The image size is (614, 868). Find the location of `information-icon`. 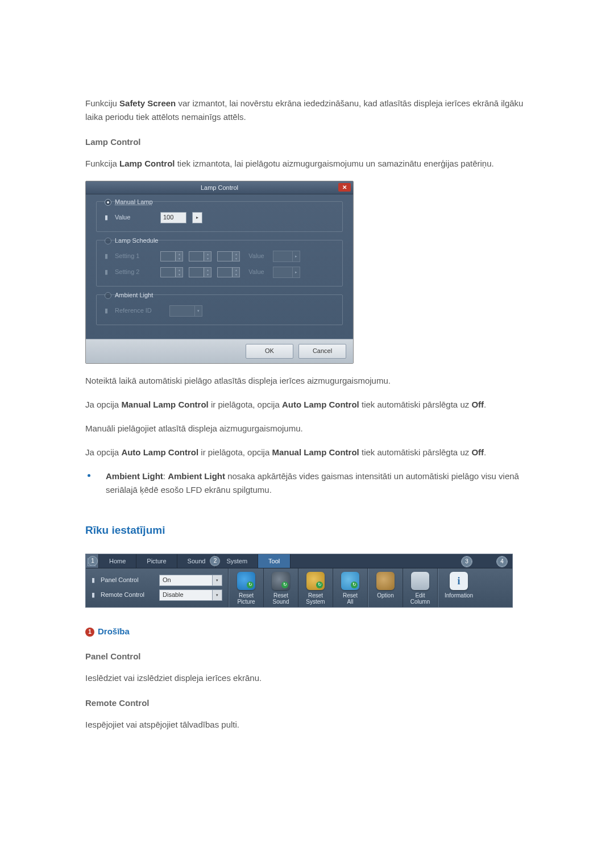

information-icon is located at coordinates (459, 581).